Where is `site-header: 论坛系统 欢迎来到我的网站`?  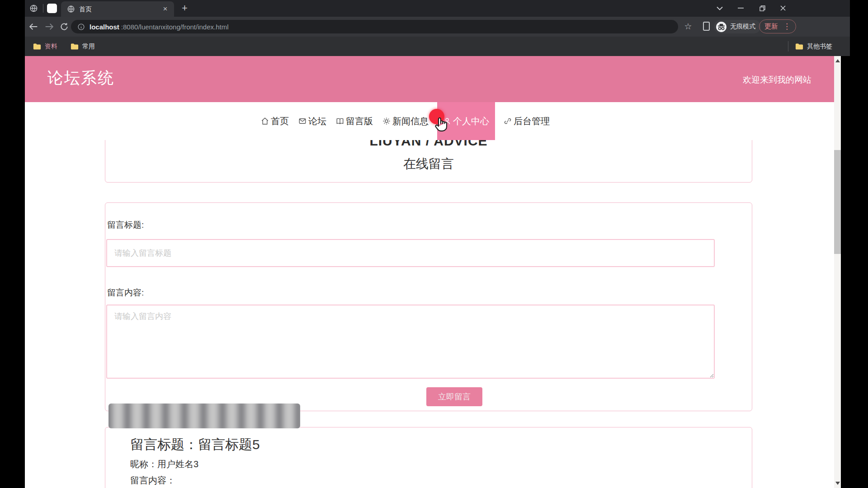
site-header: 论坛系统 欢迎来到我的网站 is located at coordinates (433, 79).